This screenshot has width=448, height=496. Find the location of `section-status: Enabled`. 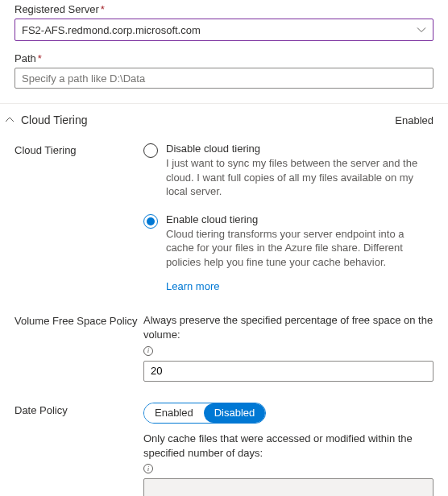

section-status: Enabled is located at coordinates (414, 121).